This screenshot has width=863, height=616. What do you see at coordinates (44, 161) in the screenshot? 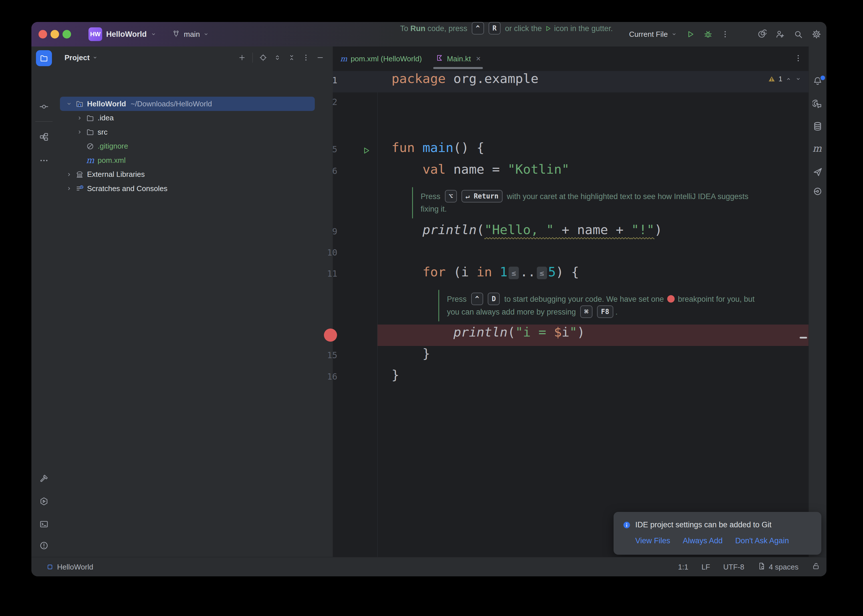
I see `more-tool-button` at bounding box center [44, 161].